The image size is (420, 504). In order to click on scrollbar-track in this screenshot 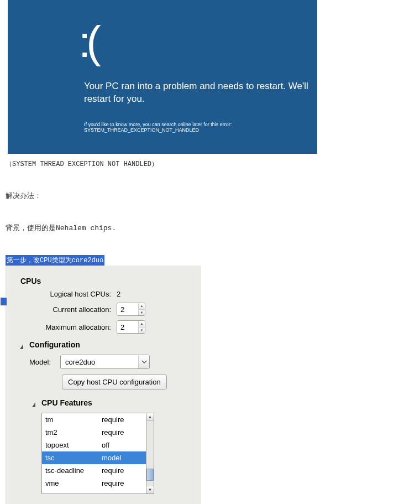, I will do `click(150, 454)`.